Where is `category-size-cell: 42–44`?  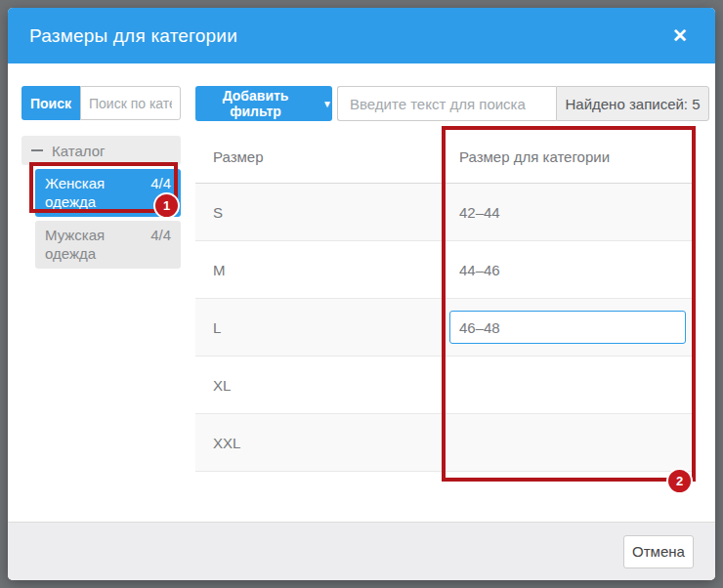
category-size-cell: 42–44 is located at coordinates (568, 213).